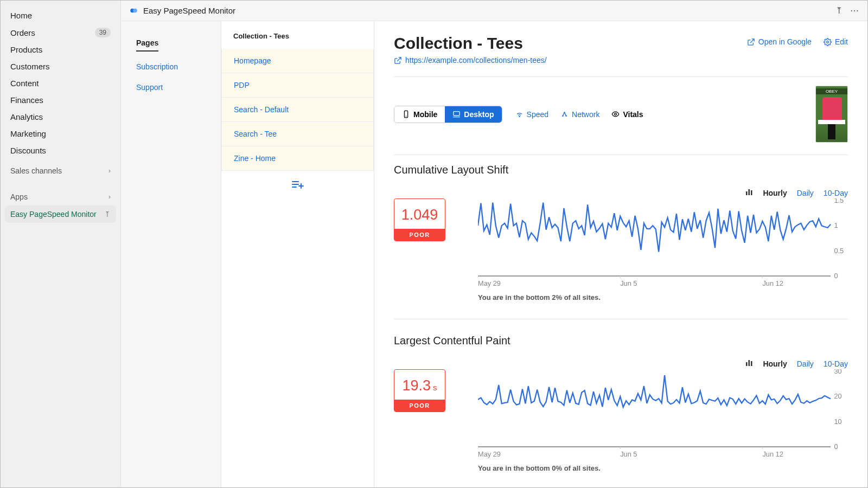 This screenshot has height=488, width=868. What do you see at coordinates (61, 50) in the screenshot?
I see `nav-products: Products` at bounding box center [61, 50].